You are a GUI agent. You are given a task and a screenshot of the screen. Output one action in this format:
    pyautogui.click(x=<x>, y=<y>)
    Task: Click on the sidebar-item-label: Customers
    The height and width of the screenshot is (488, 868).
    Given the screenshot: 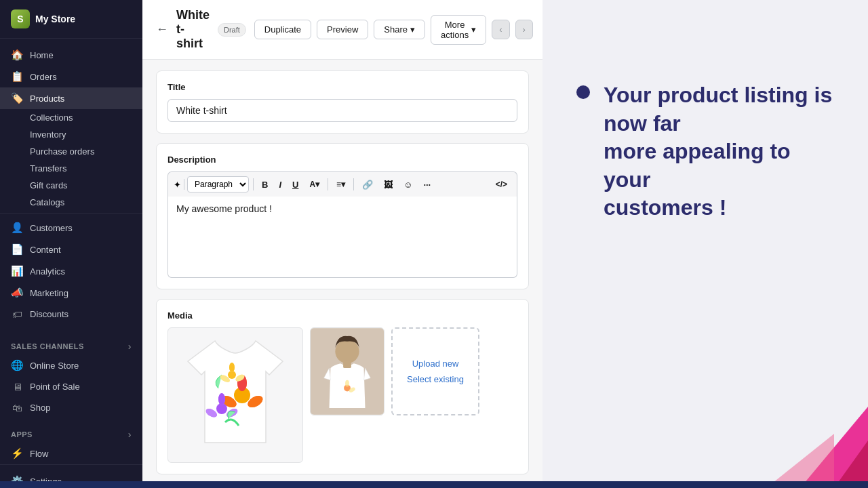 What is the action you would take?
    pyautogui.click(x=52, y=228)
    